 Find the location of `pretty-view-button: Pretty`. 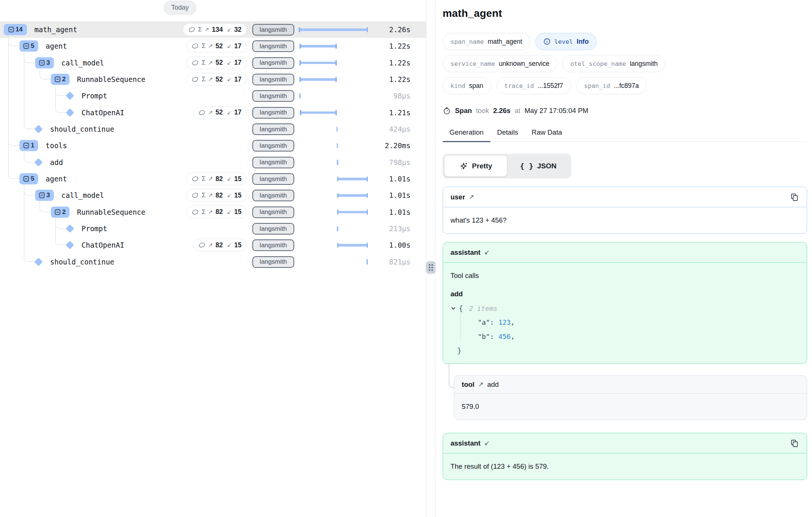

pretty-view-button: Pretty is located at coordinates (476, 166).